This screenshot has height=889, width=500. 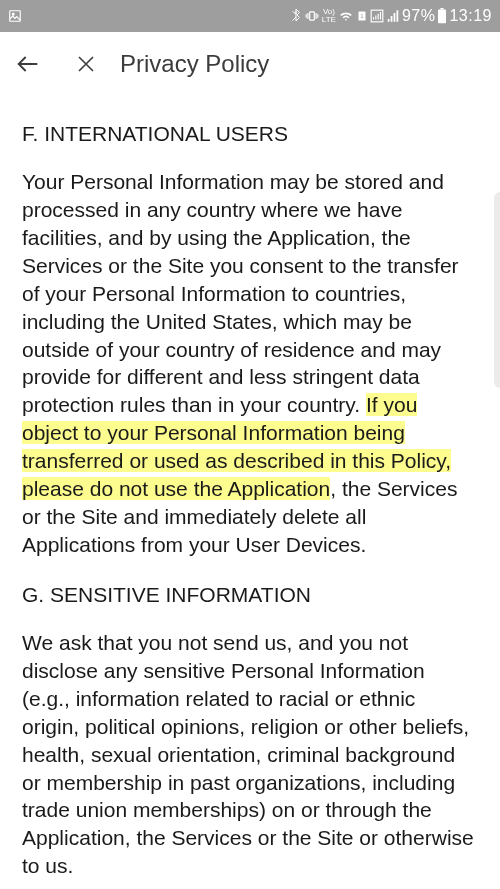 I want to click on signal-icon, so click(x=393, y=16).